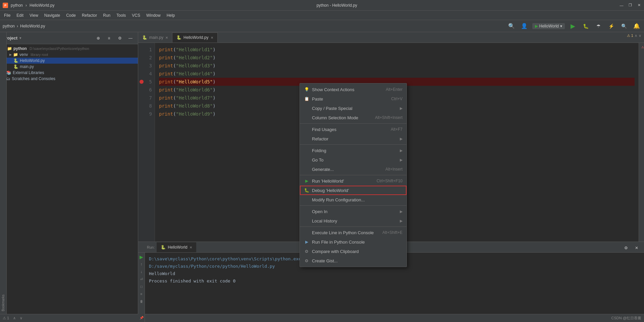 The height and width of the screenshot is (322, 644). Describe the element at coordinates (7, 15) in the screenshot. I see `menu-file: File` at that location.